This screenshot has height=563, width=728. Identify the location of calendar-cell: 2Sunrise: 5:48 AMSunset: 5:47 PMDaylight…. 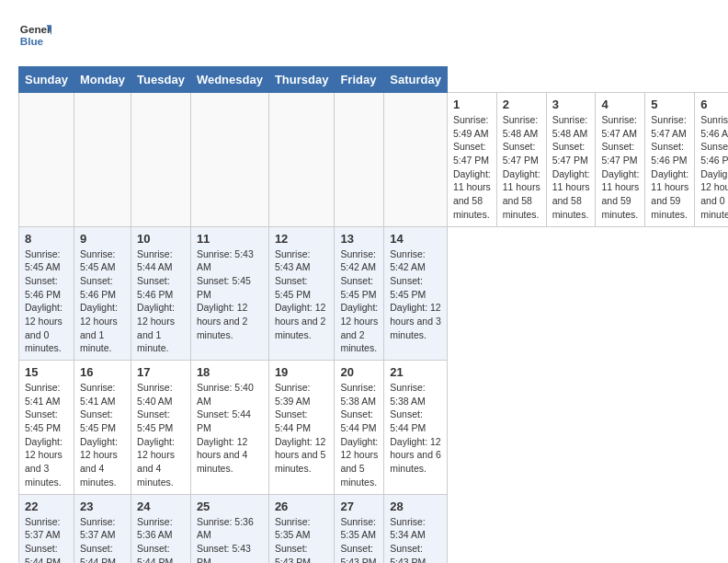
(521, 160).